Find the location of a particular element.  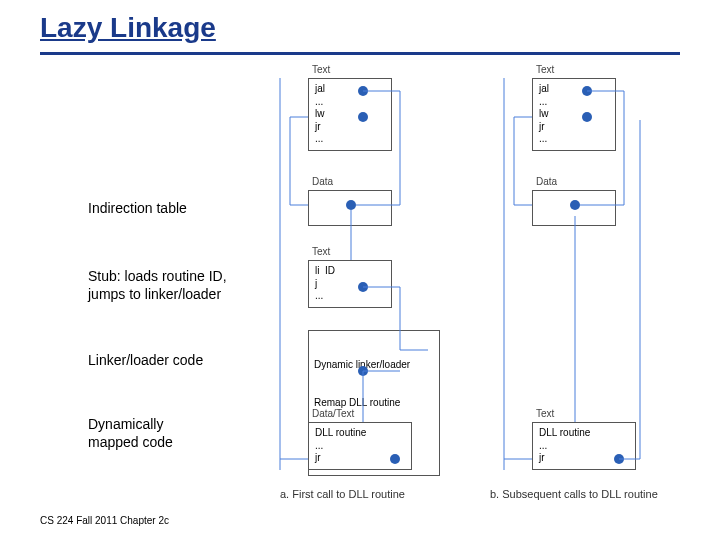

a-text-box: jal ... lw jr ... is located at coordinates (350, 114).